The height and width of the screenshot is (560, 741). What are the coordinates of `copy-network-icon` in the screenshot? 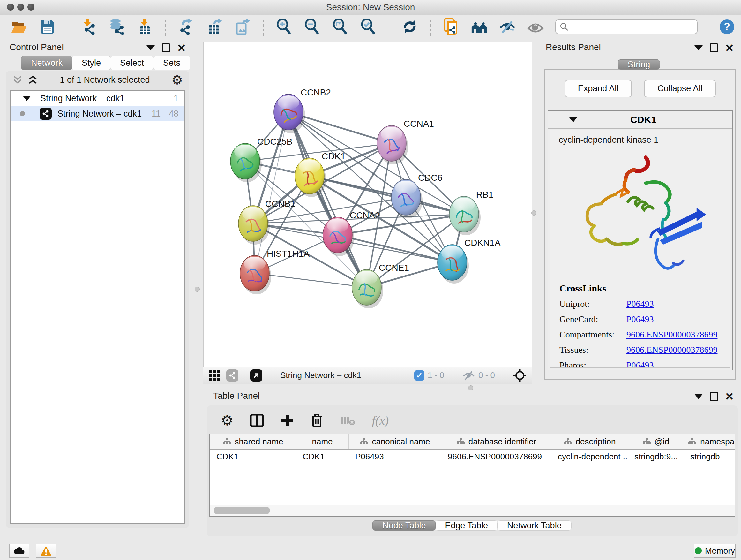 It's located at (451, 27).